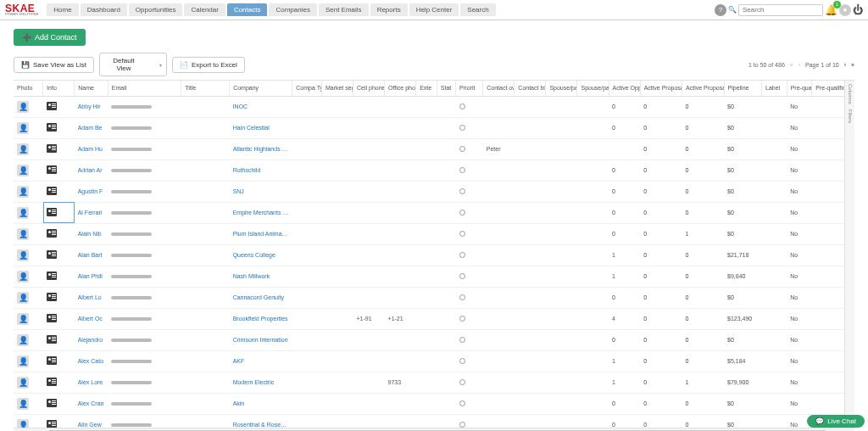 The width and height of the screenshot is (868, 431). I want to click on contact-name-link: Alain Nib, so click(90, 234).